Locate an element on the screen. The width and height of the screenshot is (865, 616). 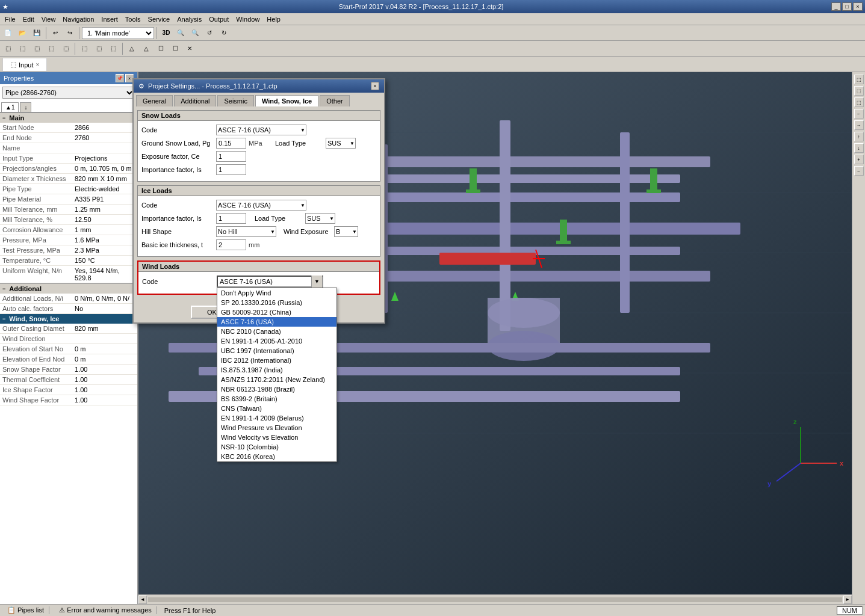
wind-opt-en2005: EN 1991-1-4 2005-A1-2010 is located at coordinates (277, 341).